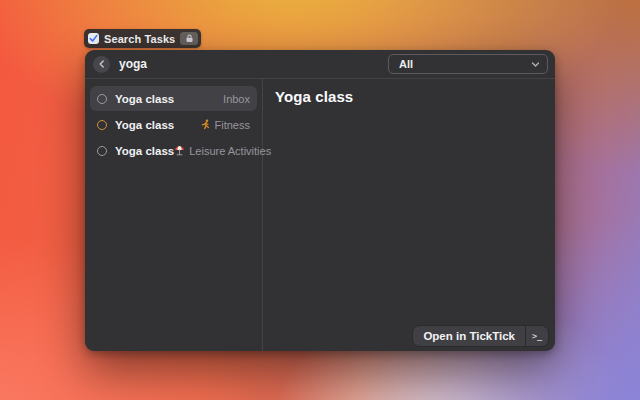 The height and width of the screenshot is (400, 640). What do you see at coordinates (206, 124) in the screenshot?
I see `runner-emoji-icon` at bounding box center [206, 124].